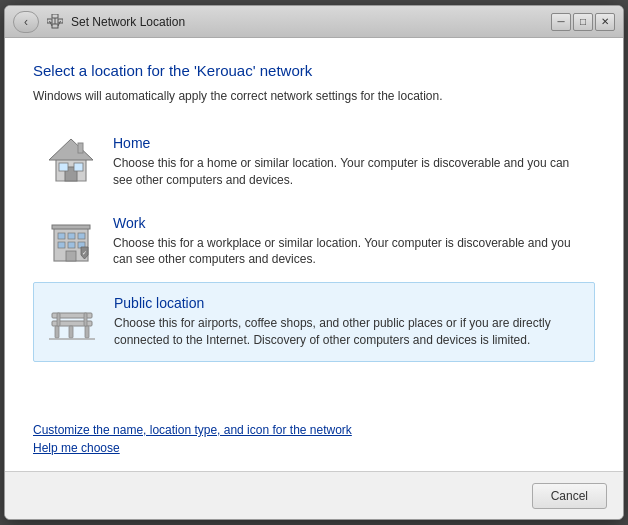 The image size is (628, 525). I want to click on home-name: Home, so click(348, 143).